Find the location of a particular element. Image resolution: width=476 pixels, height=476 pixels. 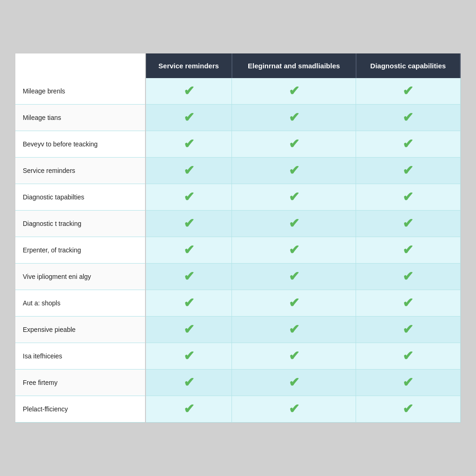

table-row: Mileage brenls✔✔✔ is located at coordinates (238, 91).